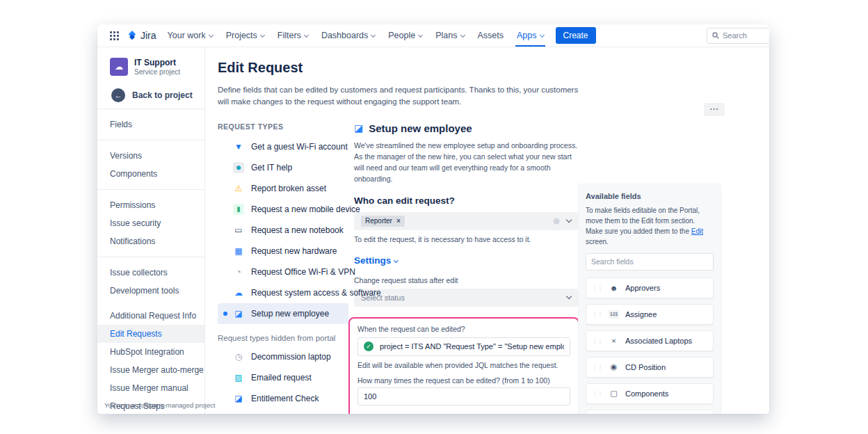 This screenshot has height=434, width=868. What do you see at coordinates (466, 260) in the screenshot?
I see `settings-toggle: Settings` at bounding box center [466, 260].